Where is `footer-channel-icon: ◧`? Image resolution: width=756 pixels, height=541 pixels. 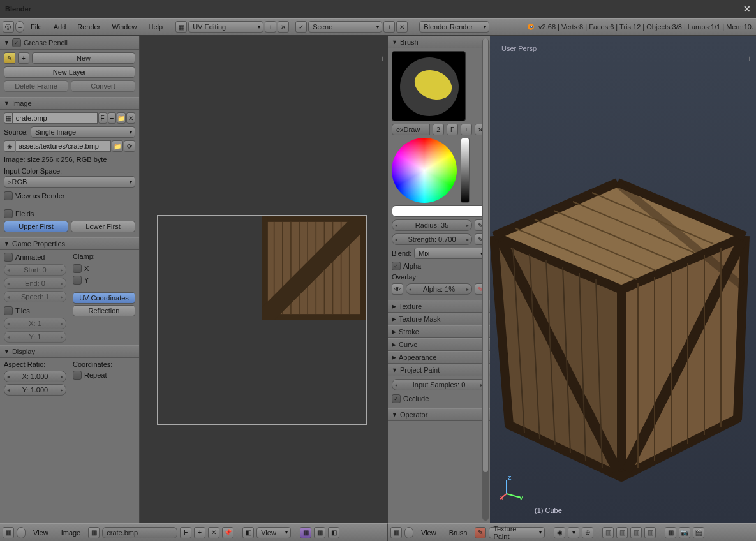 footer-channel-icon: ◧ is located at coordinates (334, 533).